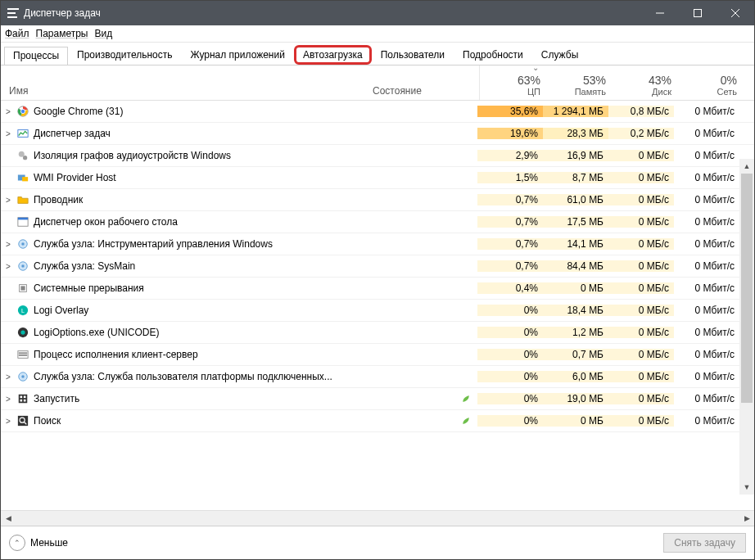  What do you see at coordinates (378, 13) in the screenshot?
I see `title-bar: Диспетчер задач` at bounding box center [378, 13].